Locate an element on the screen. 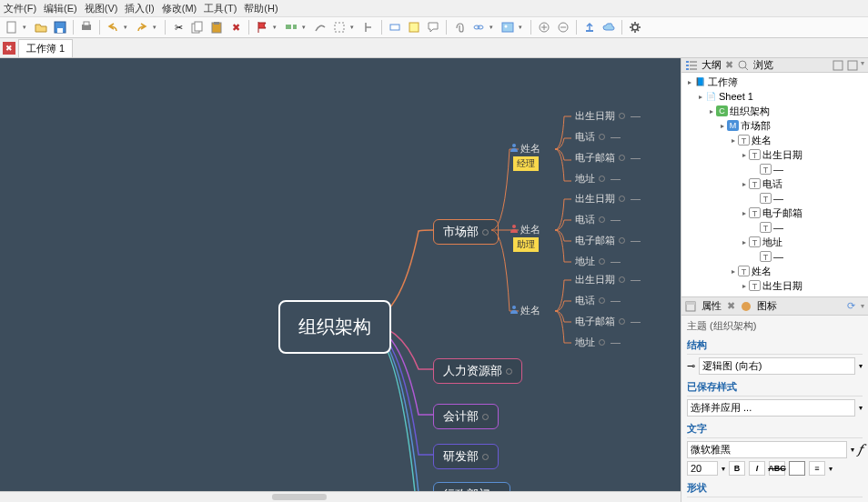 The height and width of the screenshot is (502, 868). cloud-icon is located at coordinates (609, 27).